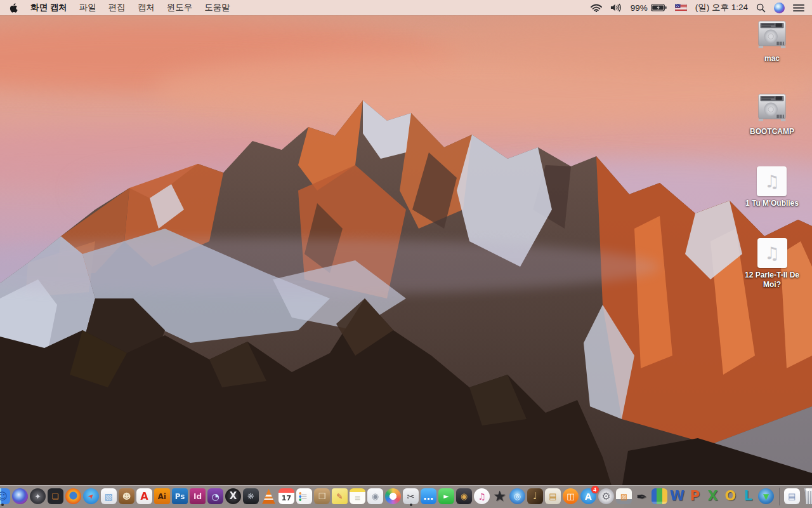 The image size is (812, 508). What do you see at coordinates (180, 497) in the screenshot?
I see `dock-photoshop: Ps` at bounding box center [180, 497].